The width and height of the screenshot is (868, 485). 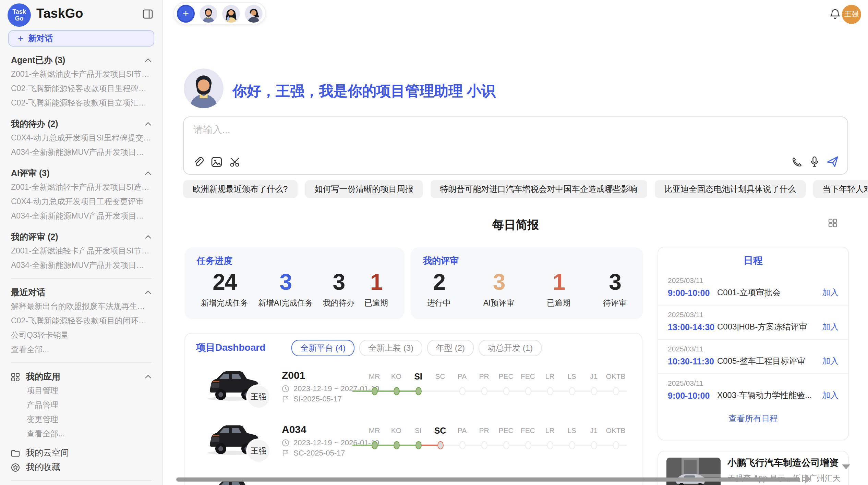 What do you see at coordinates (730, 189) in the screenshot?
I see `suggestion-chip: 比亚迪全固态电池计划具体说了什么` at bounding box center [730, 189].